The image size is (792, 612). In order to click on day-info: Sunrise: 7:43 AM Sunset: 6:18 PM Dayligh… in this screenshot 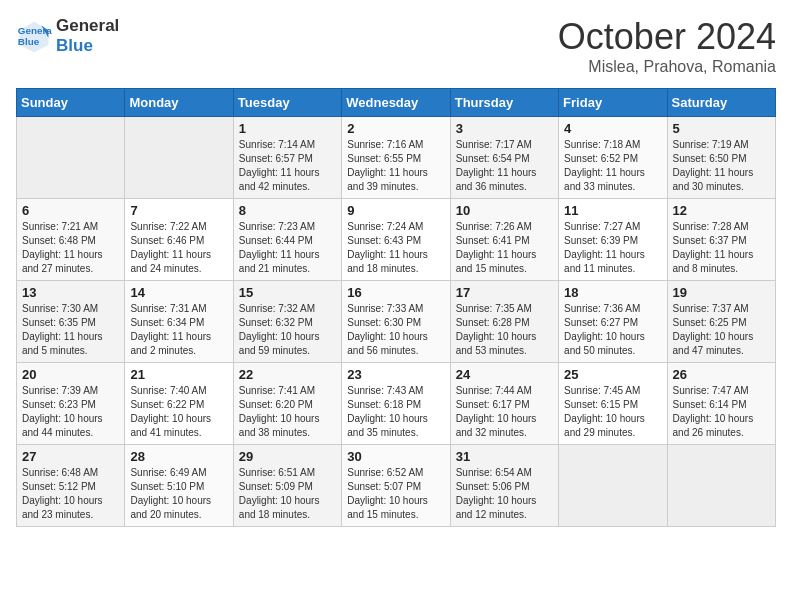, I will do `click(396, 412)`.